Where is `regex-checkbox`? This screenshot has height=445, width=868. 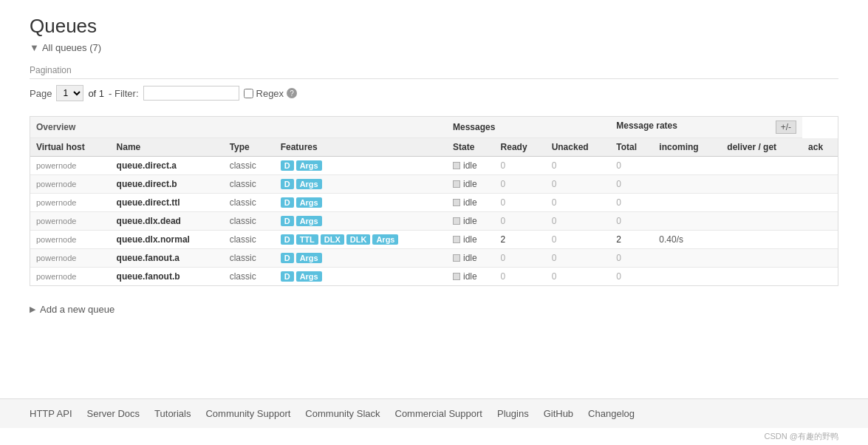
regex-checkbox is located at coordinates (248, 93).